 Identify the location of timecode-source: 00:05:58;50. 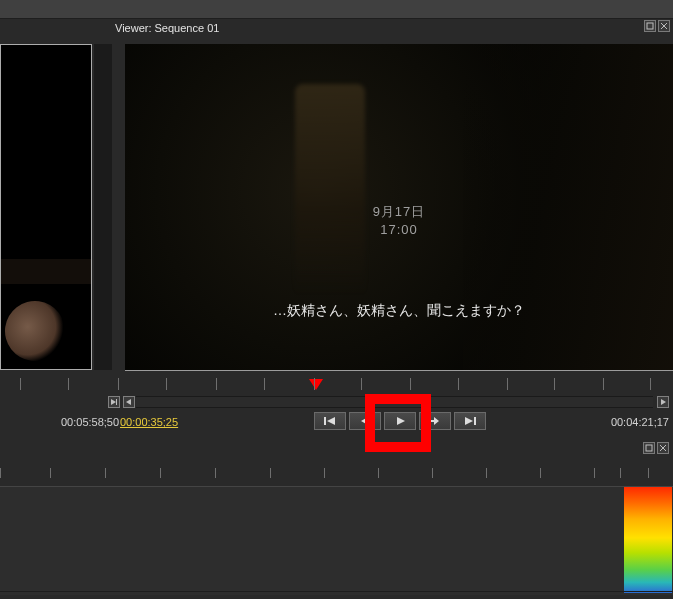
(90, 422).